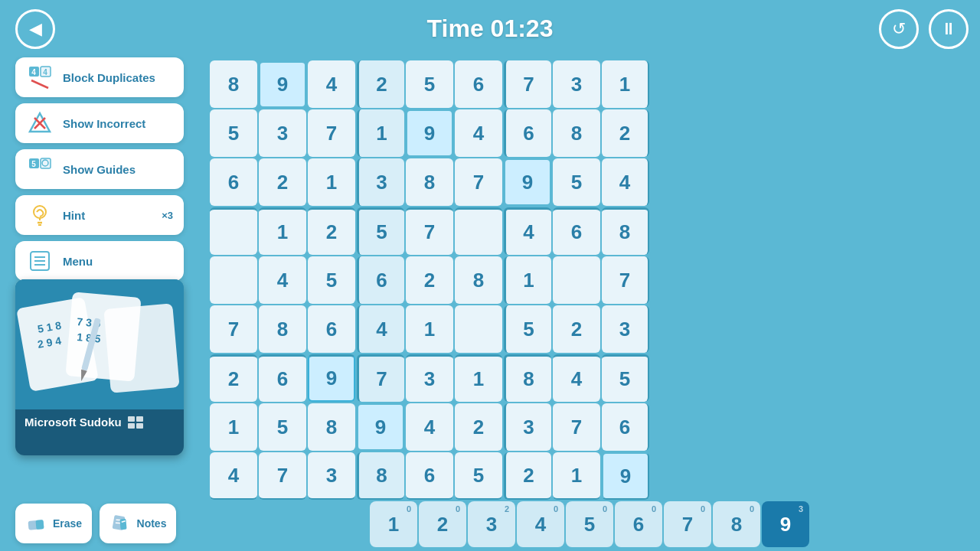 The image size is (980, 551). What do you see at coordinates (100, 123) in the screenshot?
I see `sidebar-item-show-incorrect: Show Incorrect` at bounding box center [100, 123].